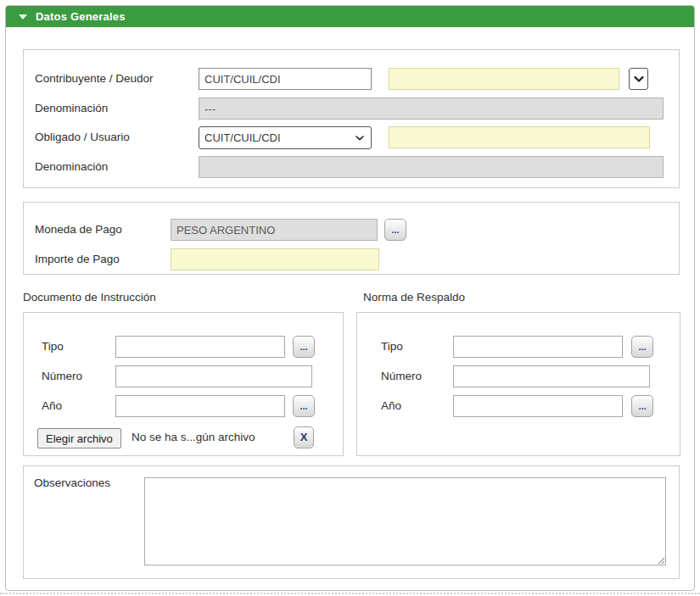 Image resolution: width=700 pixels, height=596 pixels. What do you see at coordinates (414, 297) in the screenshot?
I see `norma-section-title: Norma de Respaldo` at bounding box center [414, 297].